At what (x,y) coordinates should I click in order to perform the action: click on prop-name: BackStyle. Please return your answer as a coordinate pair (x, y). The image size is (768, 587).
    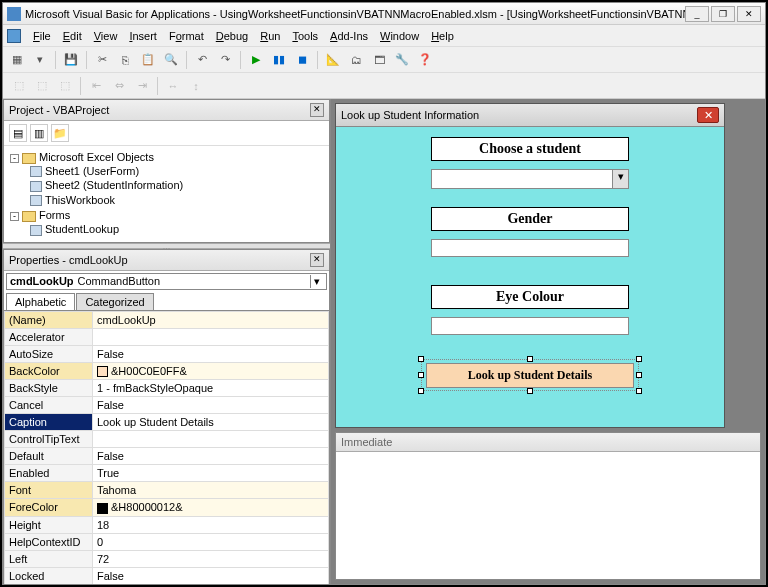
    Looking at the image, I should click on (49, 388).